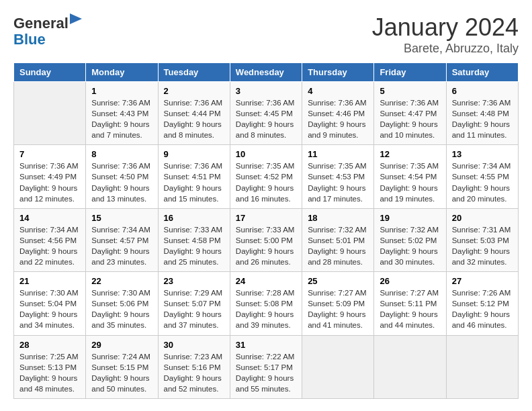 This screenshot has height=411, width=532. What do you see at coordinates (50, 240) in the screenshot?
I see `calendar-day-cell: 14Sunrise: 7:34 AM Sunset: 4:56 PM Dayli…` at bounding box center [50, 240].